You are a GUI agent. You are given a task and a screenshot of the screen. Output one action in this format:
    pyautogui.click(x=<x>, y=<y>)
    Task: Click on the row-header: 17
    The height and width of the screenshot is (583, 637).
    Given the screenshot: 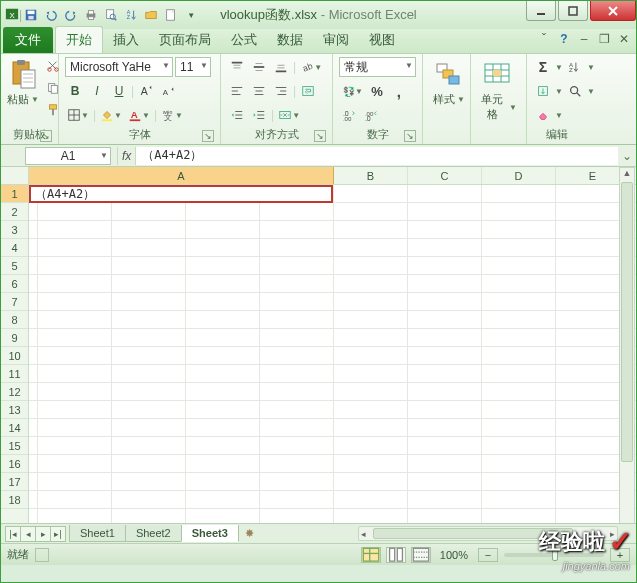 What is the action you would take?
    pyautogui.click(x=14, y=482)
    